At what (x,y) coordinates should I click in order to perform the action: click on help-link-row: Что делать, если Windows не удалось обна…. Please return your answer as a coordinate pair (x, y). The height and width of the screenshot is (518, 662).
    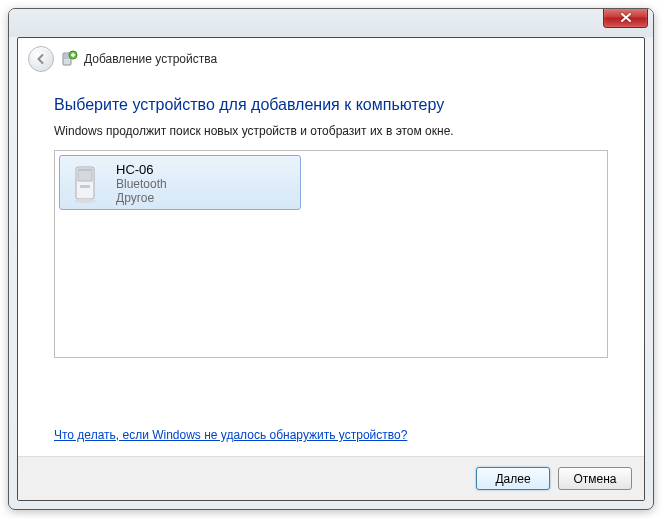
    Looking at the image, I should click on (331, 435).